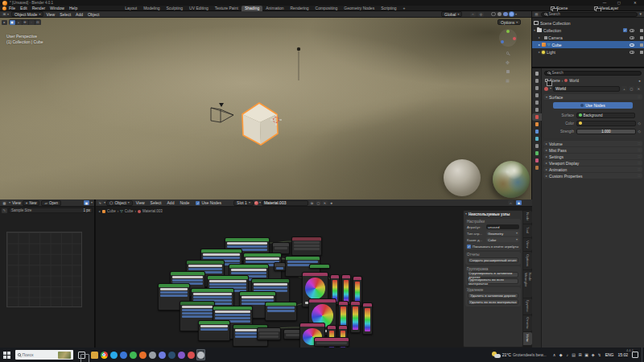 The width and height of the screenshot is (644, 362). What do you see at coordinates (12, 8) in the screenshot?
I see `menu-file: File` at bounding box center [12, 8].